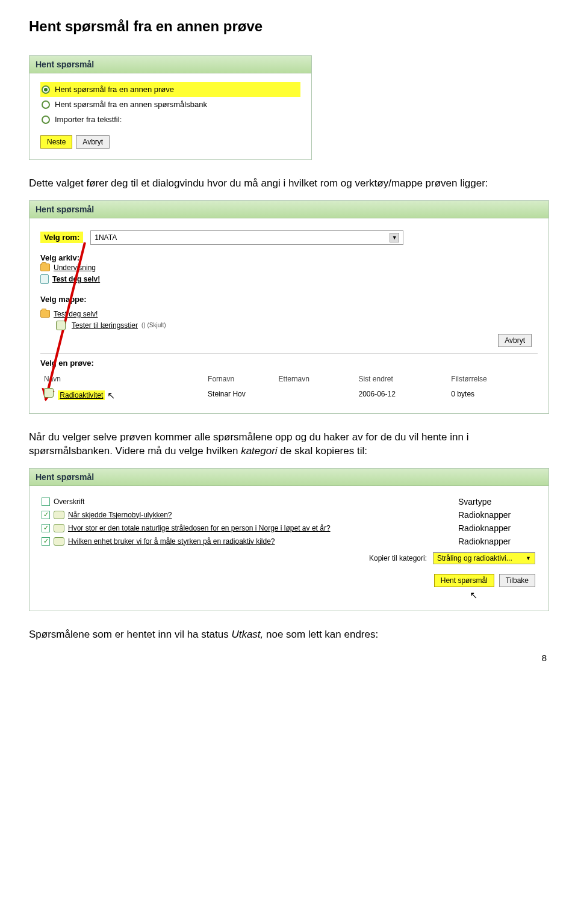 Image resolution: width=578 pixels, height=924 pixels. What do you see at coordinates (170, 89) in the screenshot?
I see `option-from-other-test: Hent spørsmål fra en annen prøve` at bounding box center [170, 89].